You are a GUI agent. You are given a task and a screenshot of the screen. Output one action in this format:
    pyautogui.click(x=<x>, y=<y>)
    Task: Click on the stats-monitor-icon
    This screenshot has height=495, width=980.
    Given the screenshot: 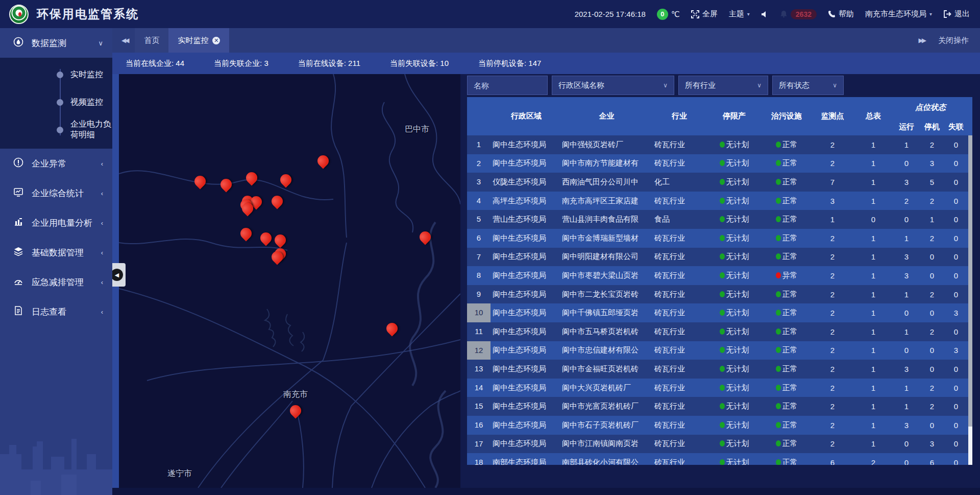 What is the action you would take?
    pyautogui.click(x=18, y=193)
    